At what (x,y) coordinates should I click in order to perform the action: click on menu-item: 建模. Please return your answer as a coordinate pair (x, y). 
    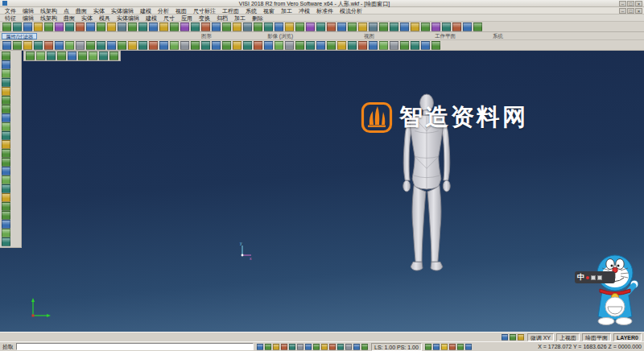
    Looking at the image, I should click on (146, 11).